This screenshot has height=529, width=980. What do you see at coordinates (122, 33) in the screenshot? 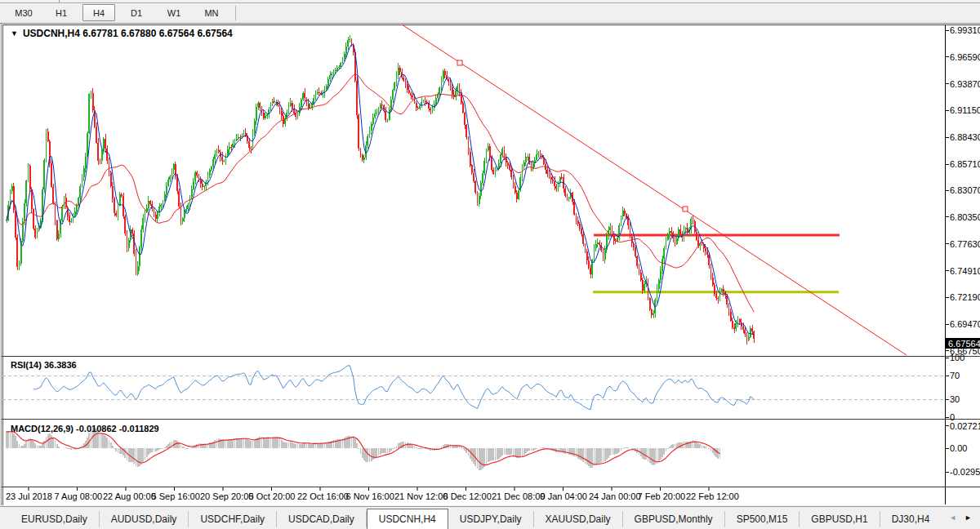
I see `chart-title: ▼ USDCNH,H4 6.67781 6.67880 6.67564 6.67…` at bounding box center [122, 33].